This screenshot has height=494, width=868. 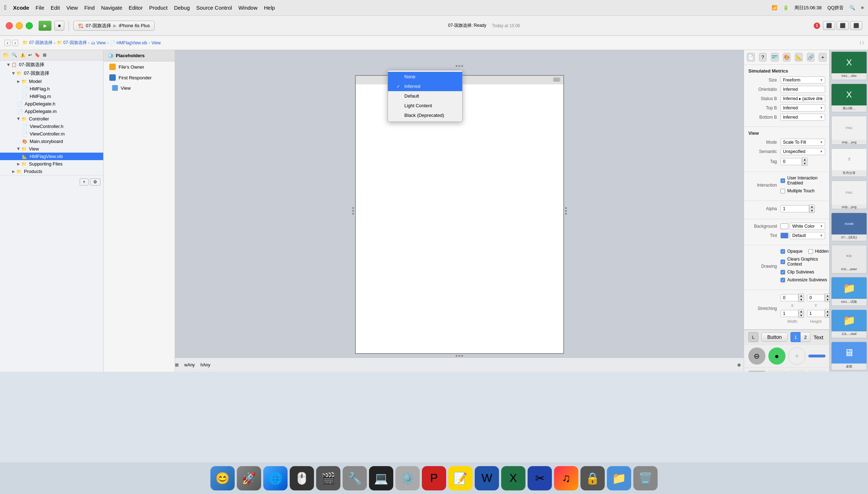 I want to click on dock-safari: 🌐, so click(x=275, y=478).